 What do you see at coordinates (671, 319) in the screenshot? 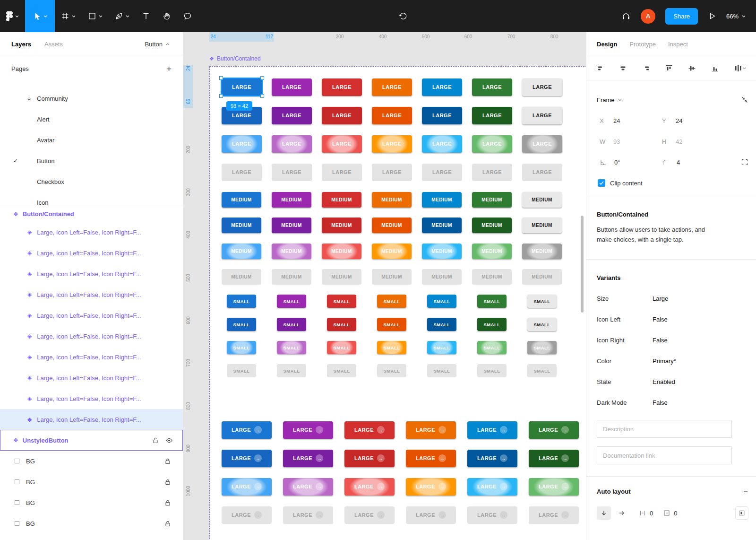
I see `variant-property-icon-left: Icon LeftFalse` at bounding box center [671, 319].